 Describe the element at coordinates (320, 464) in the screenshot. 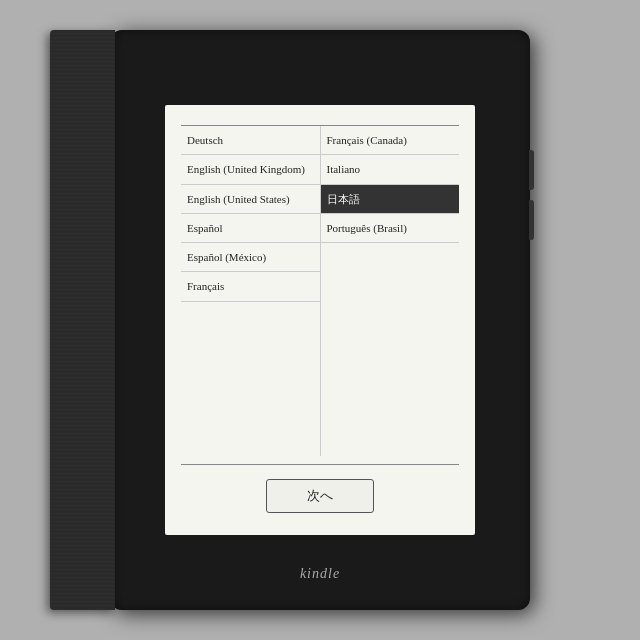

I see `bottom-divider` at that location.